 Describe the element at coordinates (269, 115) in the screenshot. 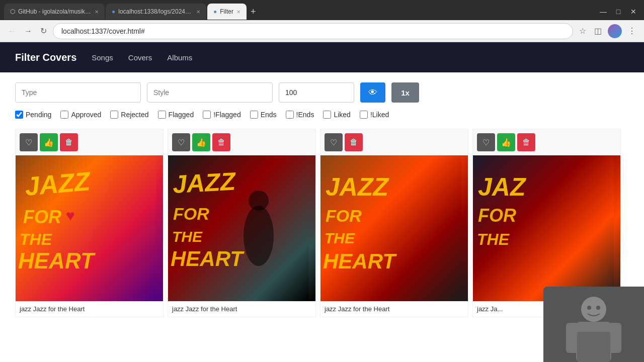

I see `label-ends: Ends` at that location.